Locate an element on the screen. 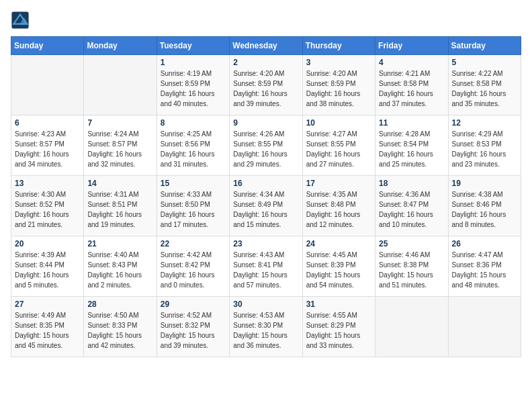 The image size is (532, 411). calendar-week-5: 27Sunrise: 4:49 AM Sunset: 8:35 PM Dayli… is located at coordinates (266, 327).